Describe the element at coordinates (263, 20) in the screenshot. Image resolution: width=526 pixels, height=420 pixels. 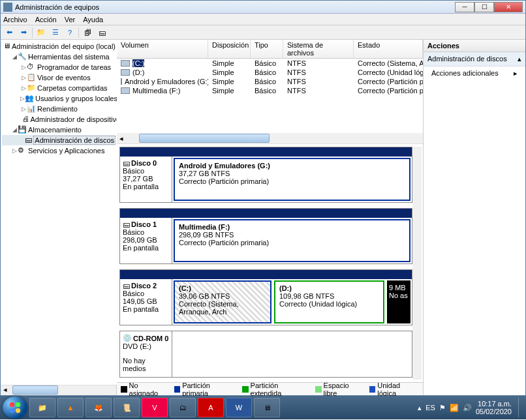
I see `menubar: Archivo Acción Ver Ayuda` at that location.